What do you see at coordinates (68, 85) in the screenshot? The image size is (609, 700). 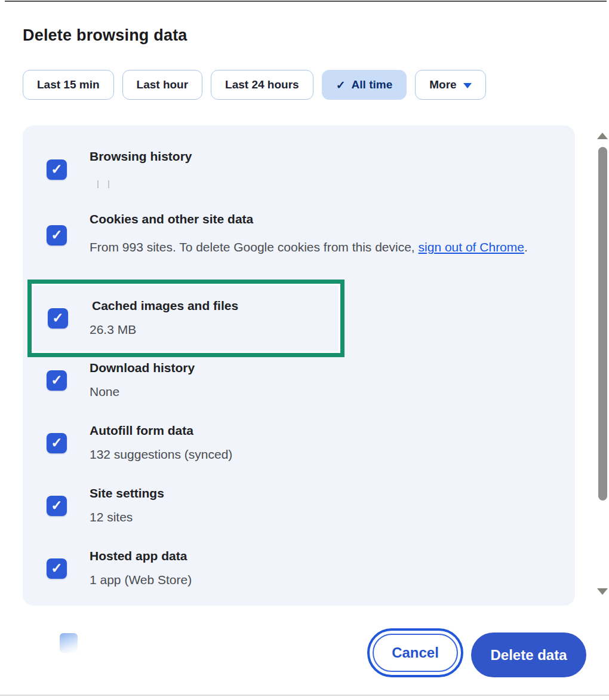 I see `chip-label: Last 15 min` at bounding box center [68, 85].